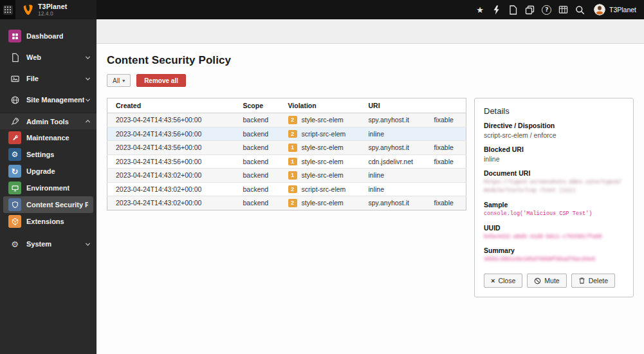  Describe the element at coordinates (530, 10) in the screenshot. I see `open-records-button` at that location.